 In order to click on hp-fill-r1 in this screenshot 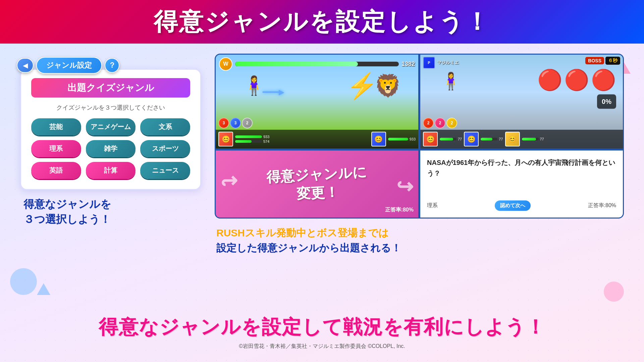, I will do `click(446, 139)`.